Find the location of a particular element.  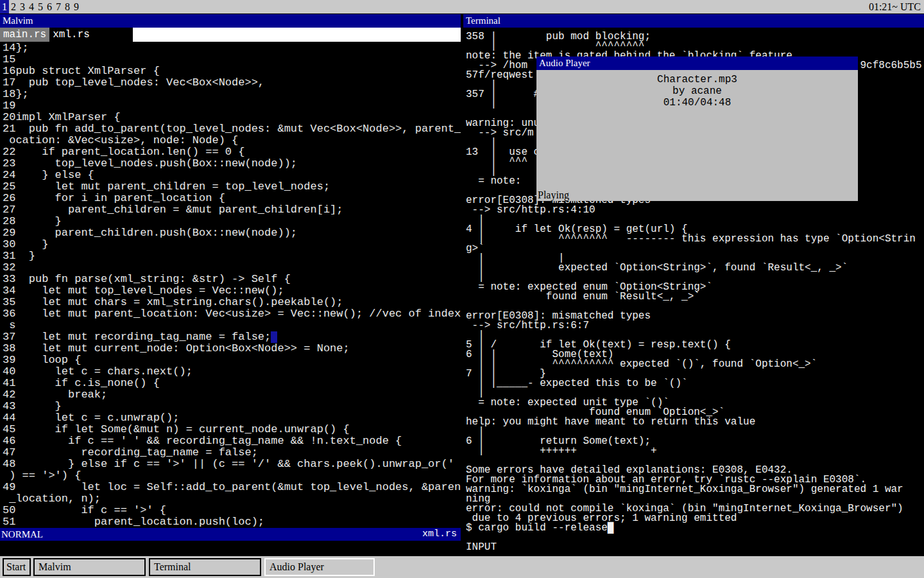

workspace-7: 7 is located at coordinates (58, 6).